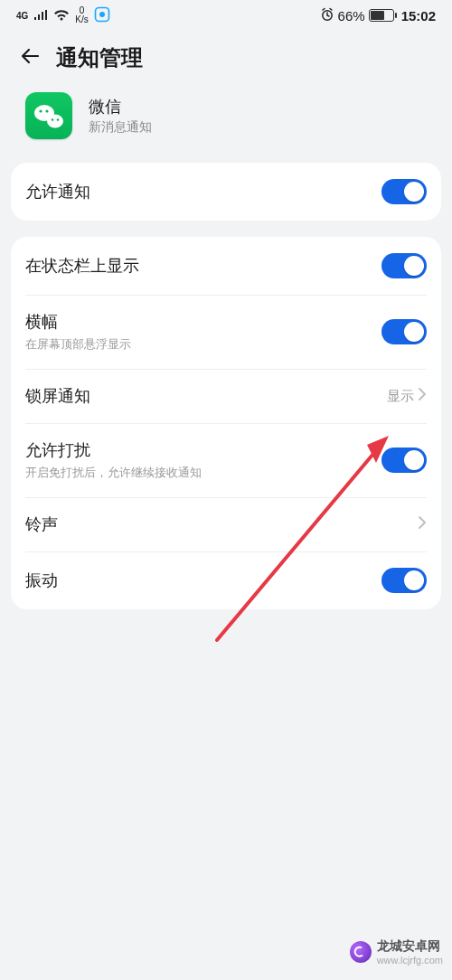  I want to click on wifi-icon, so click(61, 16).